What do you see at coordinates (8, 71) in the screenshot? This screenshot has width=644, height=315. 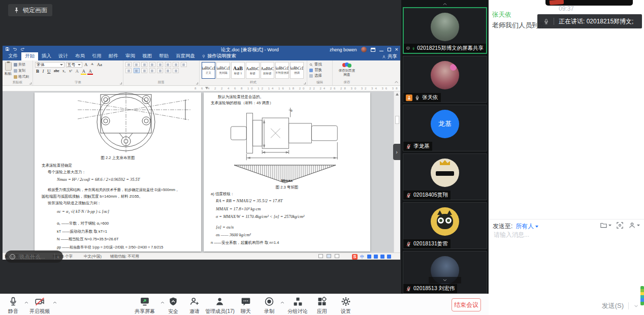 I see `paste-button: 粘贴` at bounding box center [8, 71].